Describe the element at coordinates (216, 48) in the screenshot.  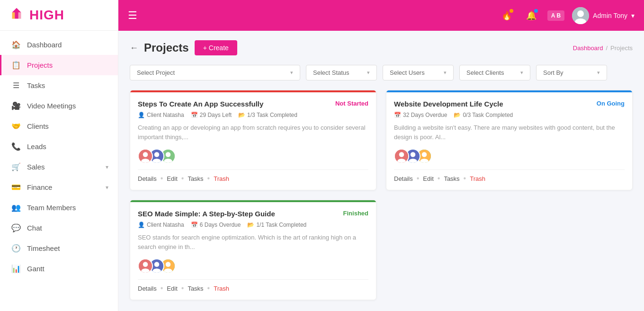
I see `create-button: + Create` at that location.